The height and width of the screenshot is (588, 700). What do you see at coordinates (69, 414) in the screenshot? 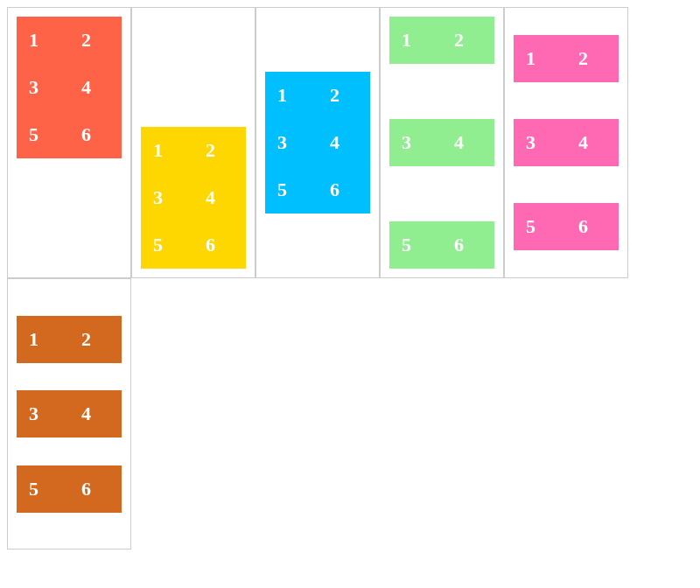
I see `box-space-evenly: 1 2 3 4 5 6` at bounding box center [69, 414].